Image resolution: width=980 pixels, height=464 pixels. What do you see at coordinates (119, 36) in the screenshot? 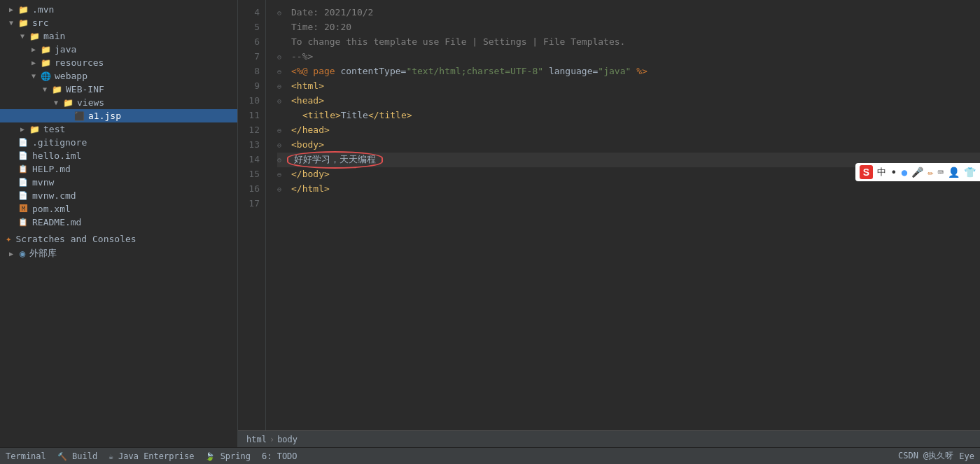
I see `tree-item-main: ▼ 📁 main` at bounding box center [119, 36].